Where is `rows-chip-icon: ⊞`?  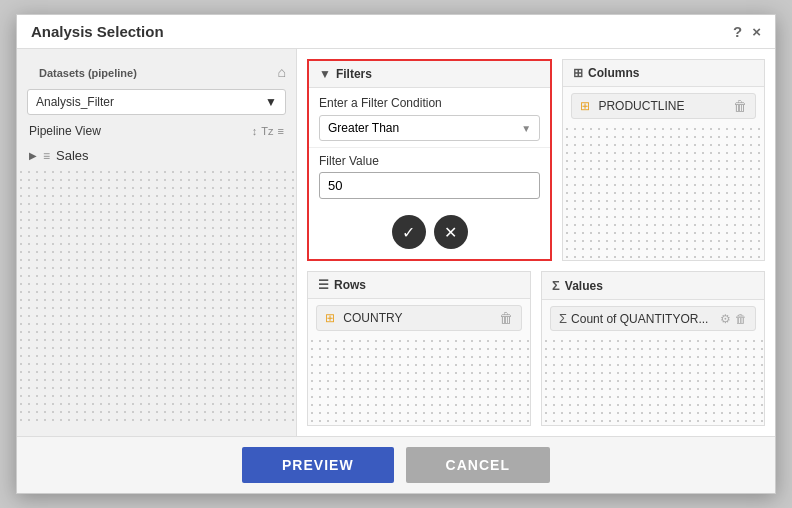
rows-chip-icon: ⊞ is located at coordinates (330, 318).